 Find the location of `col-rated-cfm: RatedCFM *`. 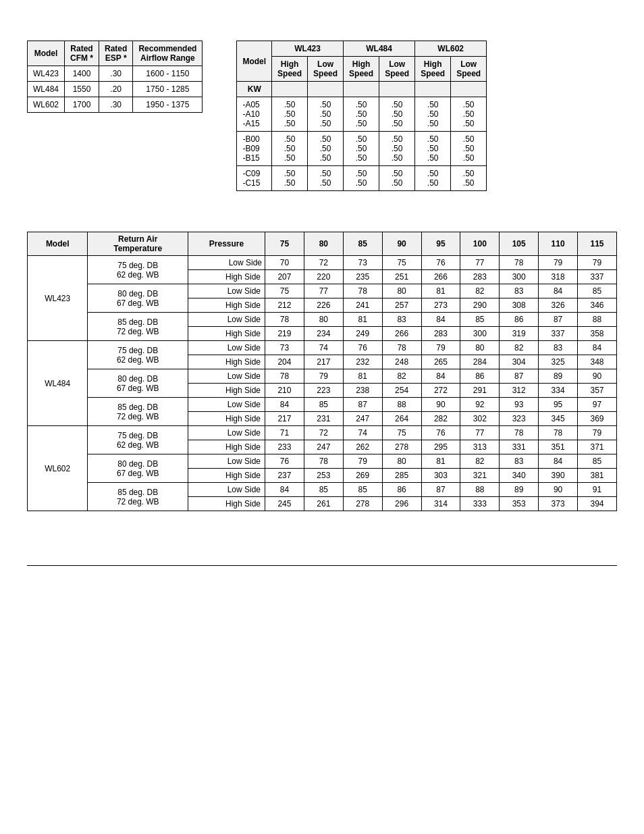

col-rated-cfm: RatedCFM * is located at coordinates (82, 54).